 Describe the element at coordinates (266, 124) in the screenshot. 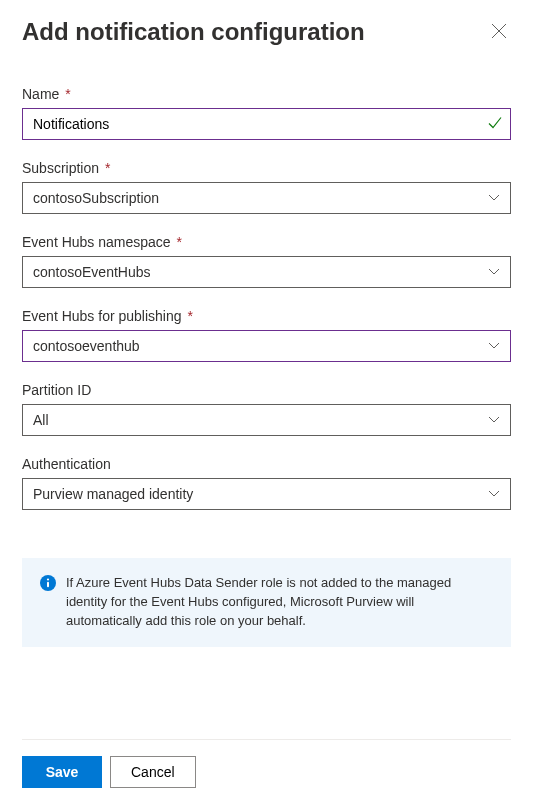

I see `name-input` at that location.